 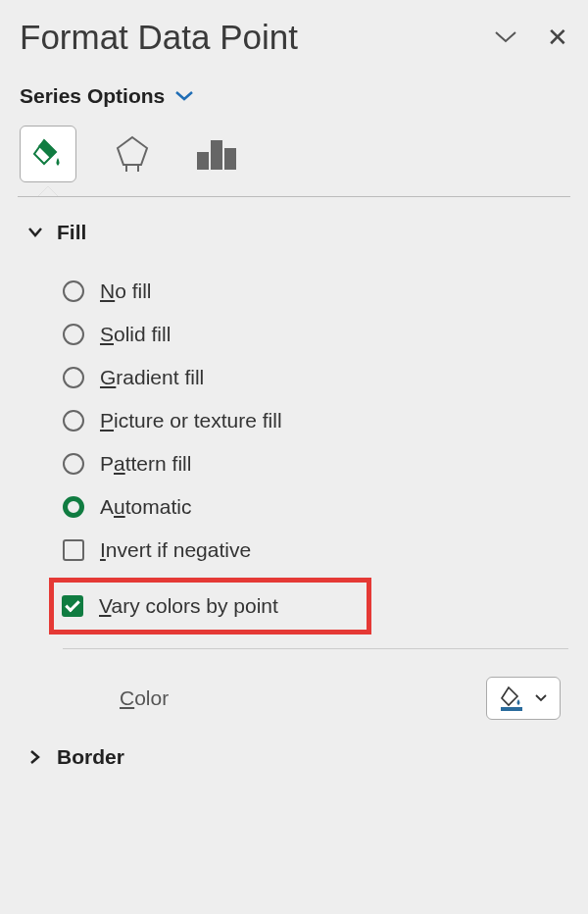 What do you see at coordinates (294, 232) in the screenshot?
I see `fill-section-header: Fill` at bounding box center [294, 232].